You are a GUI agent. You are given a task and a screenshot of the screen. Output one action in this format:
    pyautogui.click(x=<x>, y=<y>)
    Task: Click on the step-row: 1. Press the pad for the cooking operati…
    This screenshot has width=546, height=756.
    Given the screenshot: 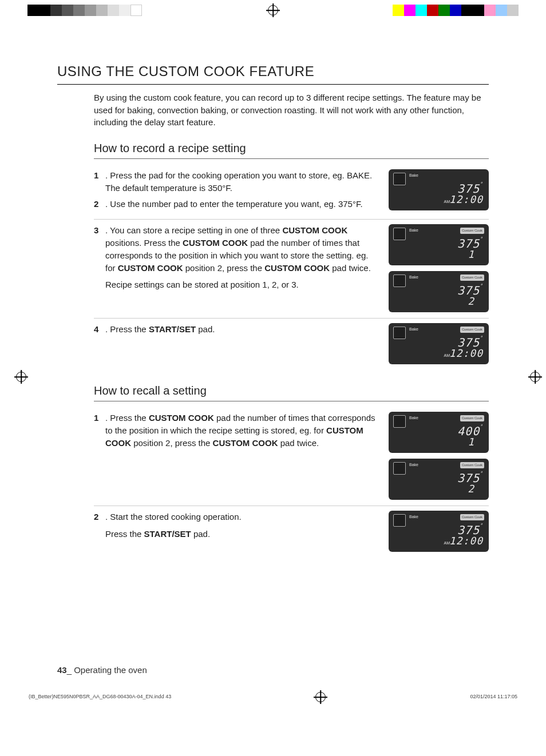 What is the action you would take?
    pyautogui.click(x=291, y=192)
    